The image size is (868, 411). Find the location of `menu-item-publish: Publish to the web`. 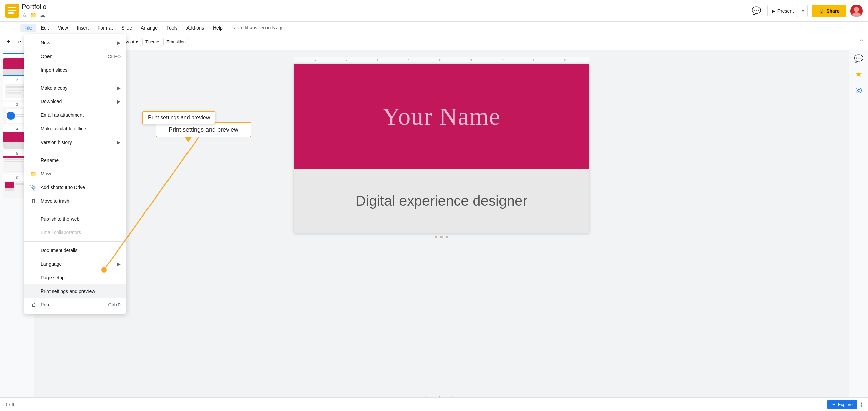

menu-item-publish: Publish to the web is located at coordinates (75, 219).